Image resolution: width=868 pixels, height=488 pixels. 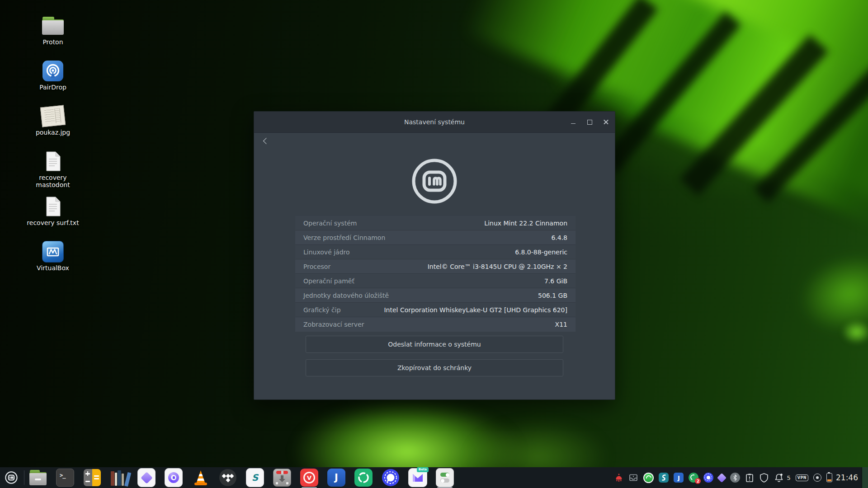 What do you see at coordinates (62, 475) in the screenshot?
I see `terminal-prompt-glyph: >_` at bounding box center [62, 475].